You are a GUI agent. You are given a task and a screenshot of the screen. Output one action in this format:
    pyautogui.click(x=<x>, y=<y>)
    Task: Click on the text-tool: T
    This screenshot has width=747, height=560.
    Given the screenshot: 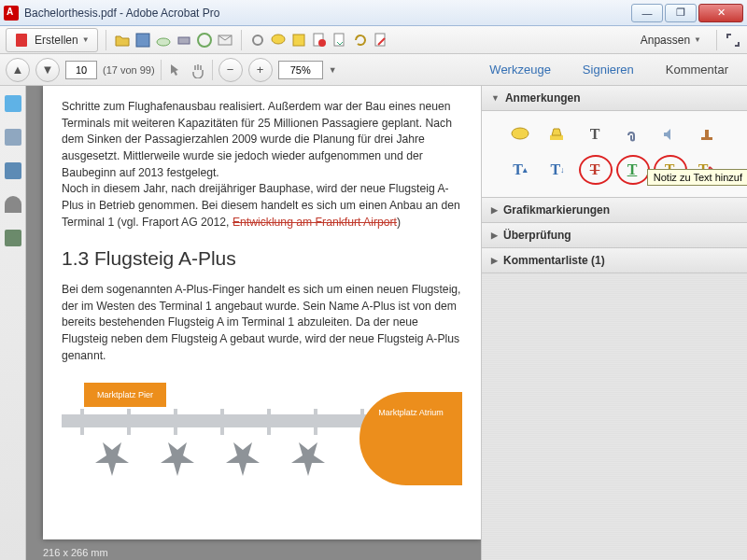 What is the action you would take?
    pyautogui.click(x=595, y=134)
    